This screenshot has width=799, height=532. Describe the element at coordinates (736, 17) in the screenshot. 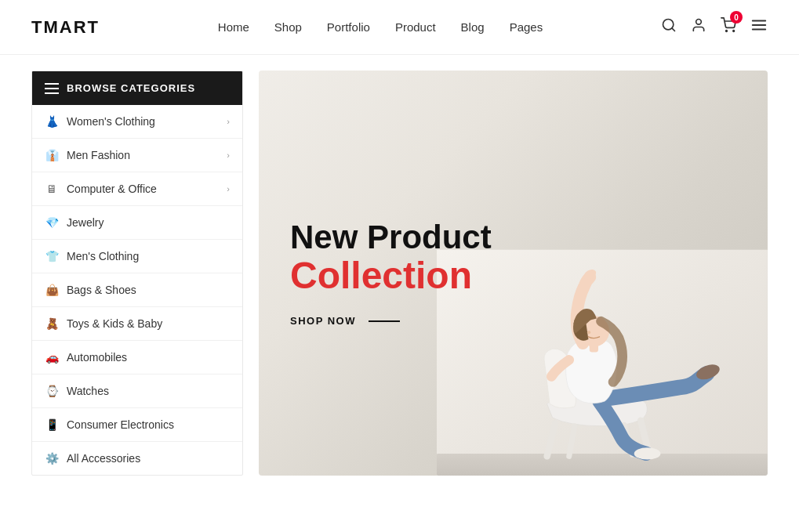

I see `cart-badge: 0` at that location.